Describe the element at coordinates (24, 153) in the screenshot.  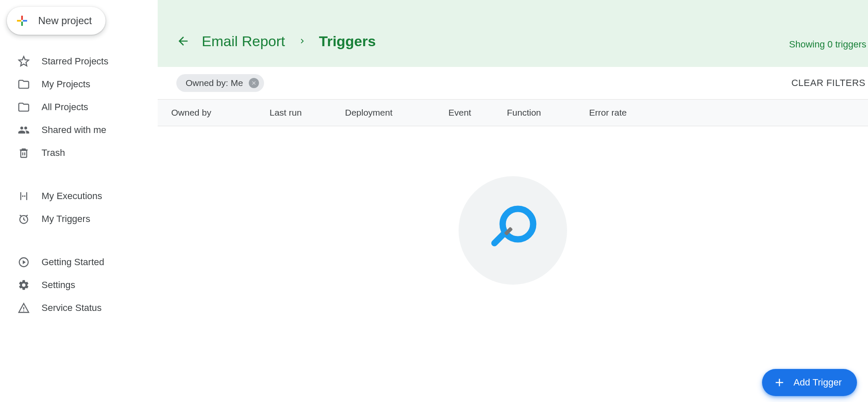
I see `trash-icon` at that location.